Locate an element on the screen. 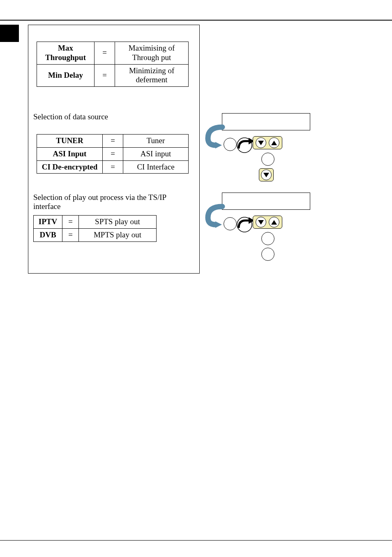 The height and width of the screenshot is (557, 392). term-cell: Min Delay is located at coordinates (66, 76).